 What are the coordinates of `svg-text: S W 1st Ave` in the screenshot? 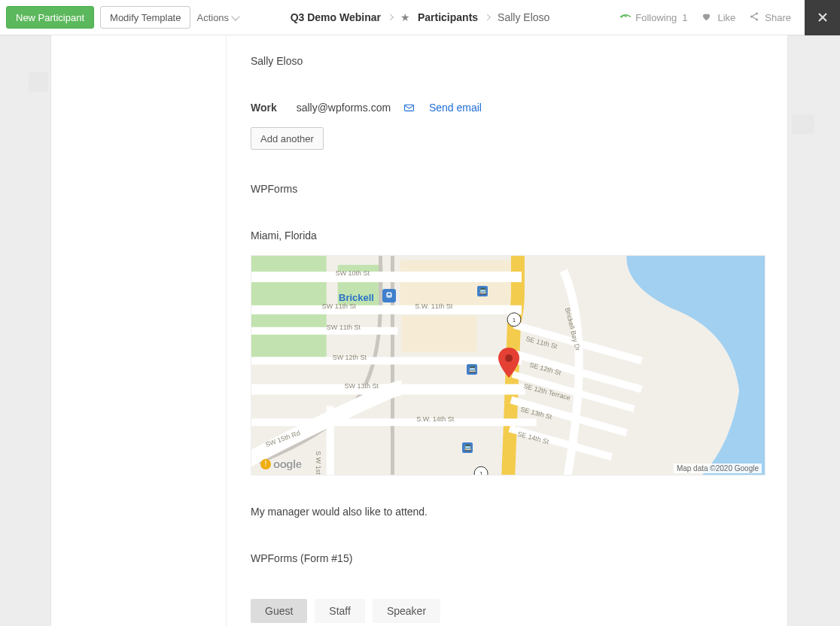 It's located at (318, 463).